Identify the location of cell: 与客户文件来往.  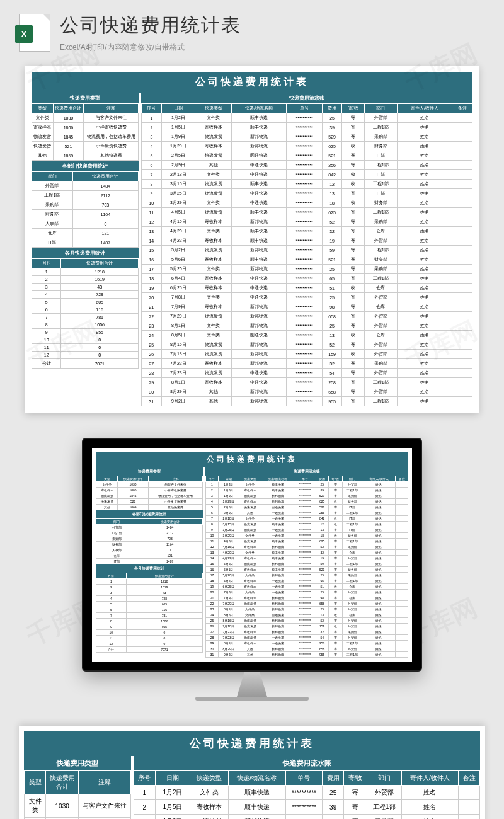
(105, 806).